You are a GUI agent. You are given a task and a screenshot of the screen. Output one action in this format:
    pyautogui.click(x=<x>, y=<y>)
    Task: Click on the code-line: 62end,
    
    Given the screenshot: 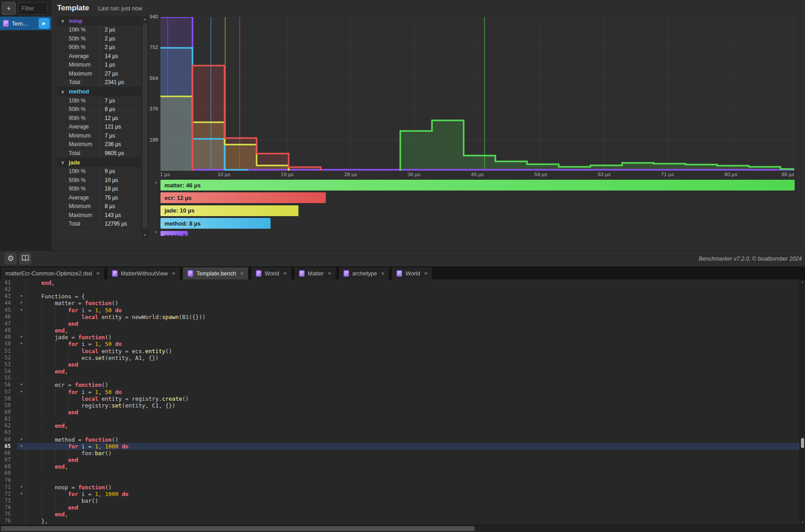 What is the action you would take?
    pyautogui.click(x=400, y=426)
    